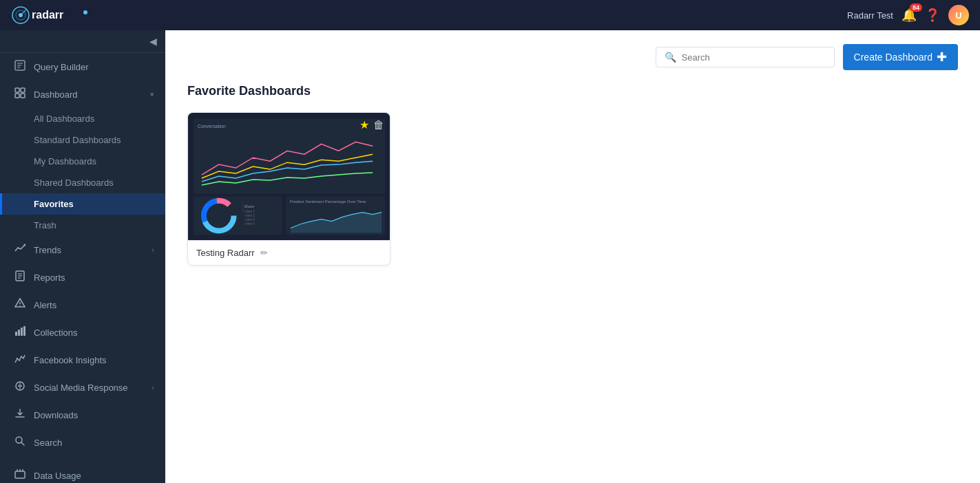 The height and width of the screenshot is (483, 980). Describe the element at coordinates (83, 277) in the screenshot. I see `sidebar-item-reports: Reports` at that location.